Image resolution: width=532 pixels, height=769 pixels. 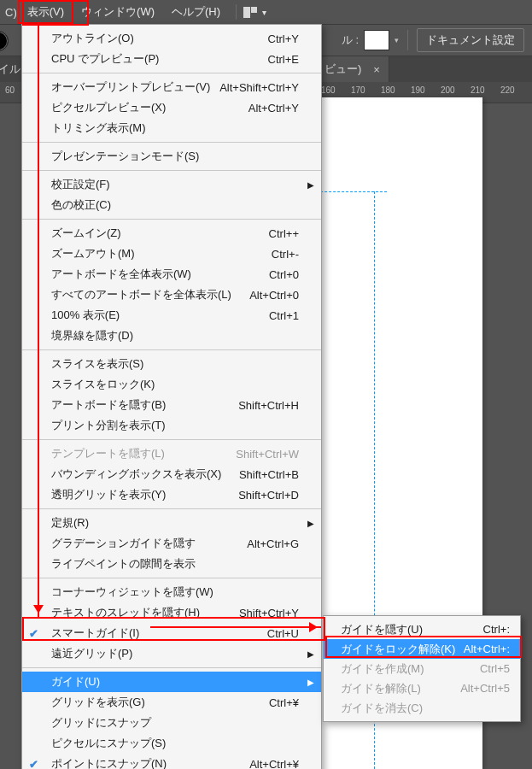 I want to click on menu-item-label: アートボードを隠す(B), so click(x=108, y=405).